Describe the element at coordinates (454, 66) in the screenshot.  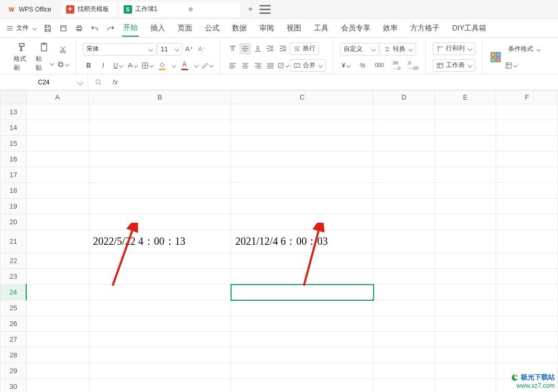
I see `worksheet-button: 工作表` at that location.